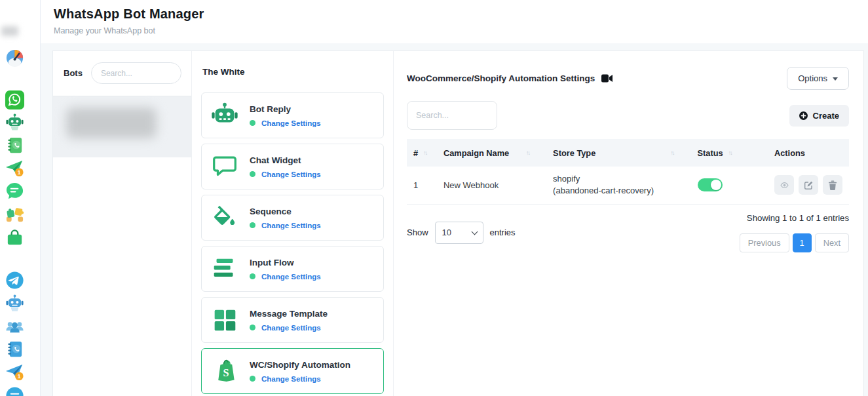  What do you see at coordinates (20, 198) in the screenshot?
I see `app-icon-rail: 1` at bounding box center [20, 198].